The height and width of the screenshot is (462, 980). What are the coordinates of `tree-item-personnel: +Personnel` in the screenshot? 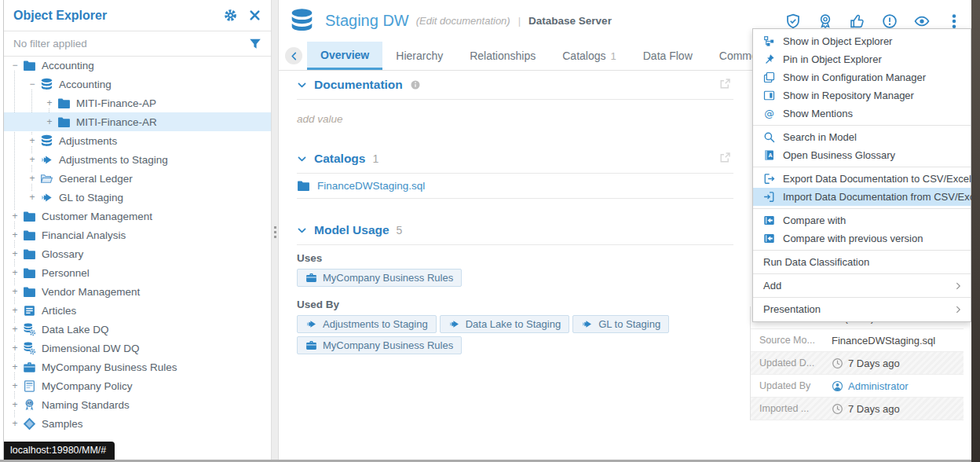 It's located at (137, 273).